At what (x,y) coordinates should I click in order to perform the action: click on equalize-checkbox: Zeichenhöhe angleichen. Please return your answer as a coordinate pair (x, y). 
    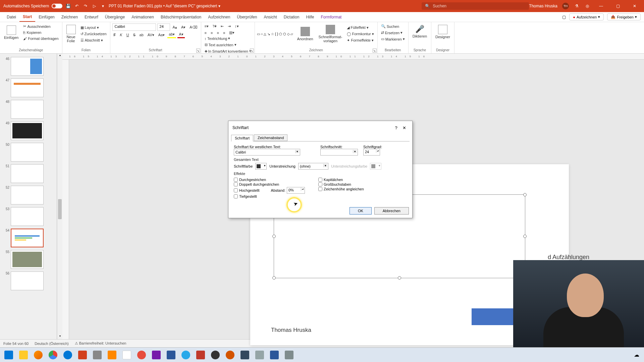
    Looking at the image, I should click on (341, 189).